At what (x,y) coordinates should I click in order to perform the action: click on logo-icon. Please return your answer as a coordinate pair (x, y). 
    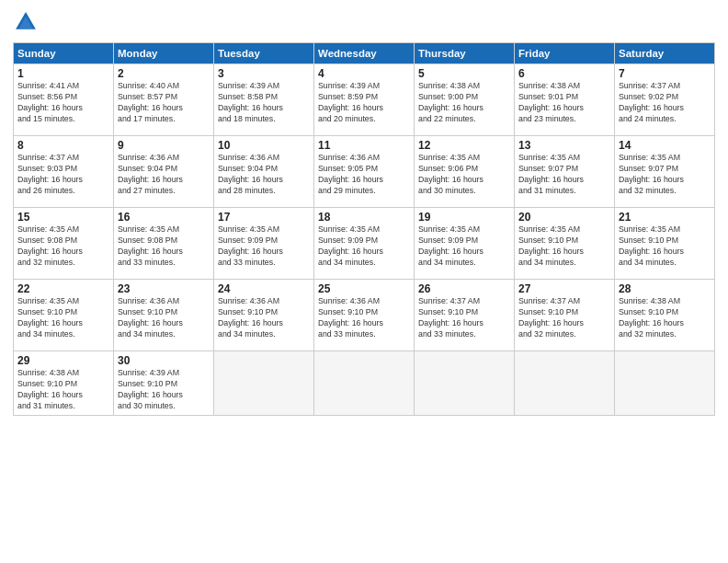
    Looking at the image, I should click on (26, 22).